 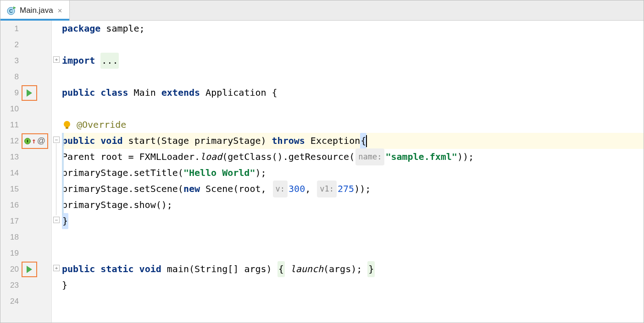 I want to click on gutter: 1 2 3 8 9 10 11 12↑@ 13 14 15 16 17 18 1…, so click(x=26, y=171).